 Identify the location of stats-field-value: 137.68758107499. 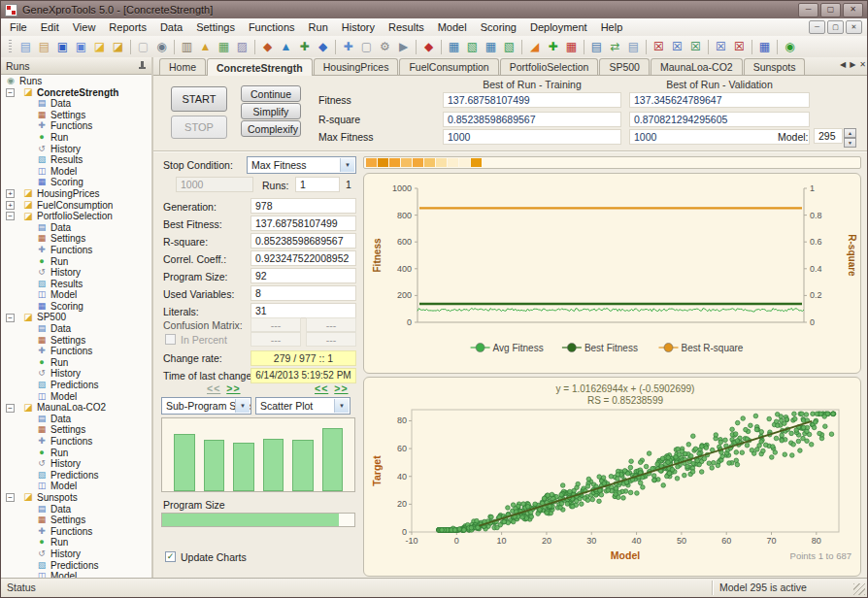
(303, 223).